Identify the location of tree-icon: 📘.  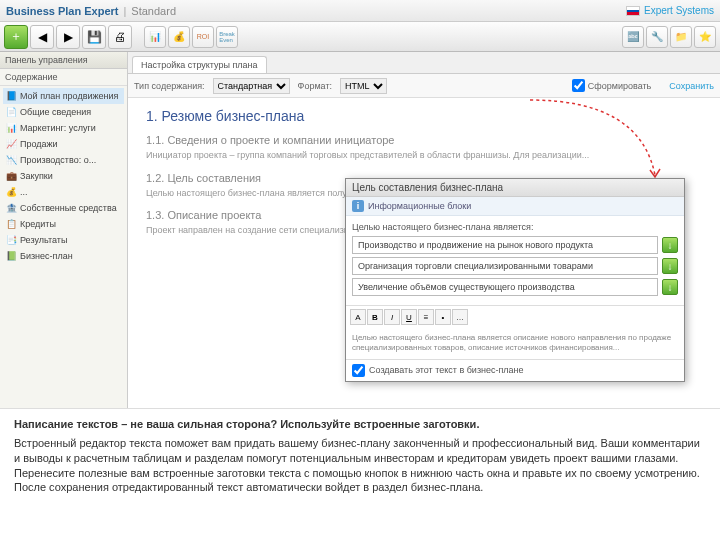
(11, 96).